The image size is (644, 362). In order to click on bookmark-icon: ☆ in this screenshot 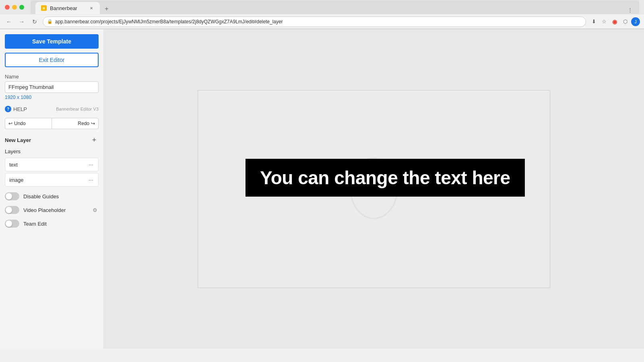, I will do `click(604, 22)`.